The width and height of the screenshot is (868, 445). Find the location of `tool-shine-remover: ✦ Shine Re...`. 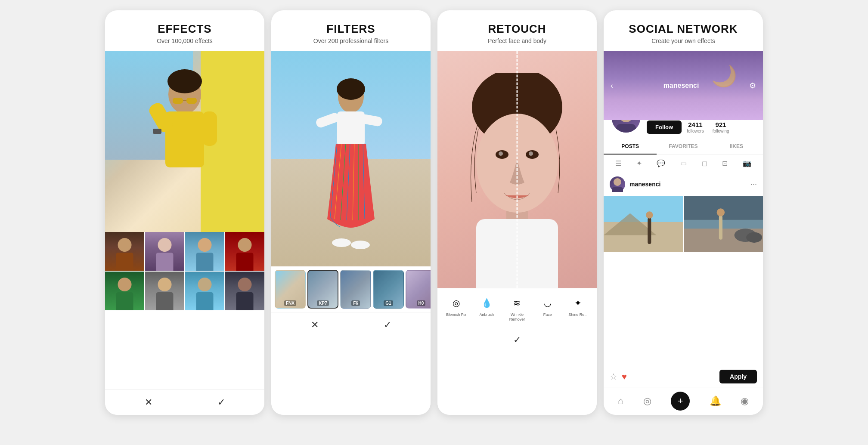

tool-shine-remover: ✦ Shine Re... is located at coordinates (578, 309).